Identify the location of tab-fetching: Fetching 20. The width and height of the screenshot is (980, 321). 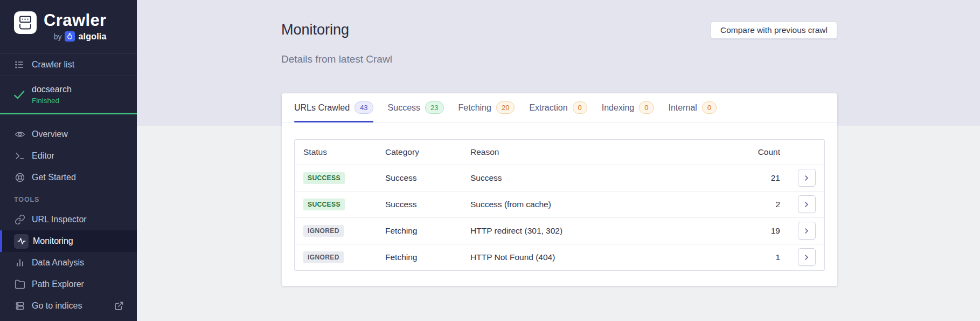
(487, 108).